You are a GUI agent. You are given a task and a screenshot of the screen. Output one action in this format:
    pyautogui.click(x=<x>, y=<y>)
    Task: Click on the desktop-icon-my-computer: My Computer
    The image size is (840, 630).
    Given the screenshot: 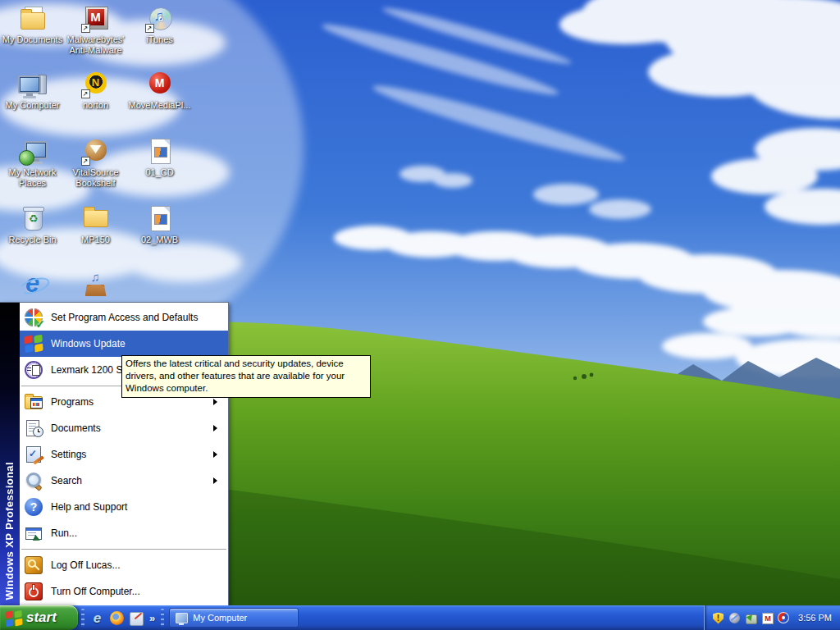 What is the action you would take?
    pyautogui.click(x=33, y=90)
    